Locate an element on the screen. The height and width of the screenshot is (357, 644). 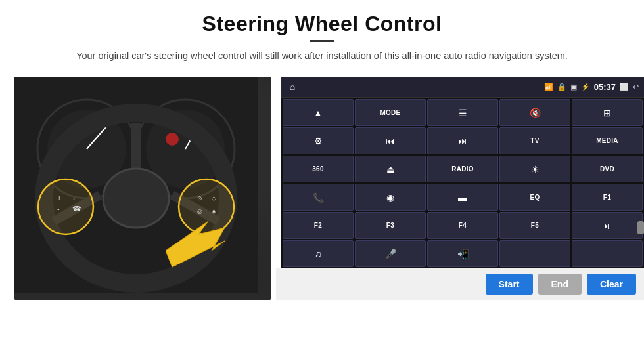
page-title: Steering Wheel Control is located at coordinates (322, 24).